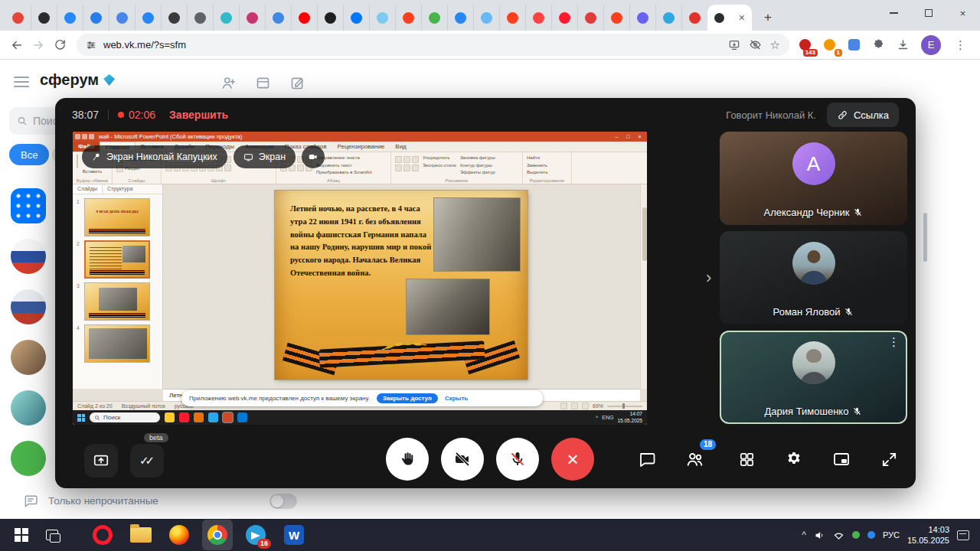 The height and width of the screenshot is (551, 980). Describe the element at coordinates (804, 535) in the screenshot. I see `tray-expand-icon: ^` at that location.